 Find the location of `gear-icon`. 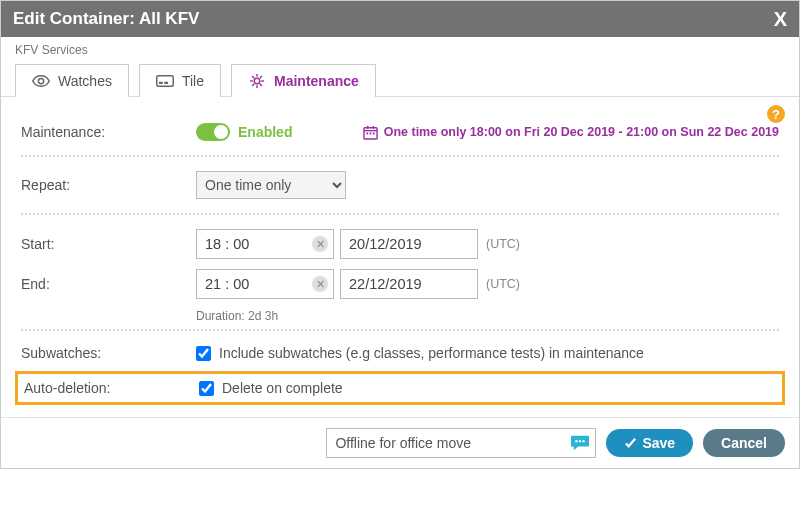

gear-icon is located at coordinates (257, 81).